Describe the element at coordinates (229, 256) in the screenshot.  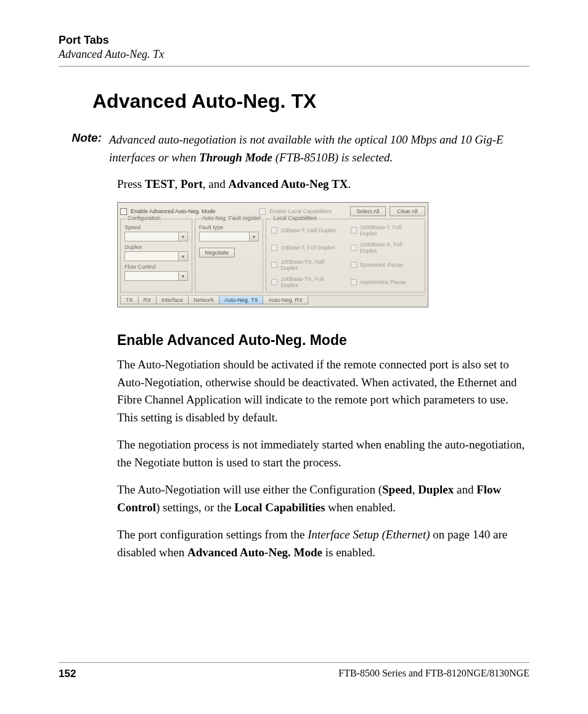
I see `fault-register-group: Auto-Neg. Fault register Fault type ▾ Ne…` at that location.